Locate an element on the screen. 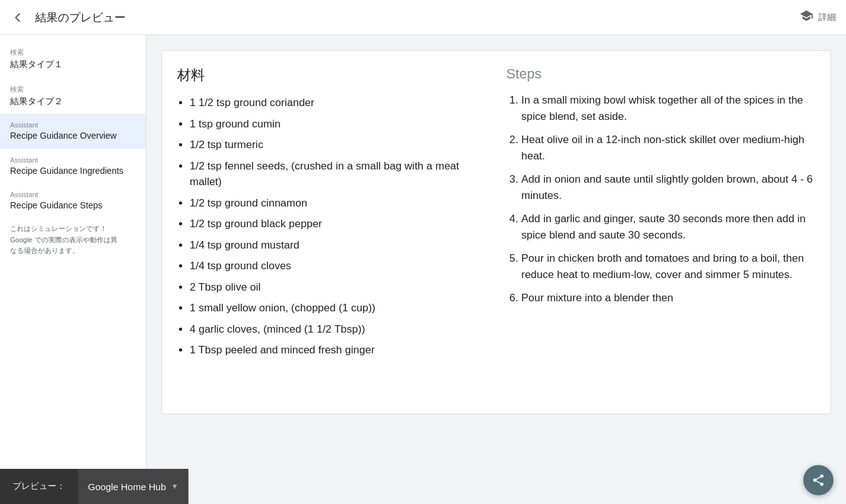 This screenshot has height=504, width=846. list-item: Add in onion and saute until slightly go… is located at coordinates (668, 187).